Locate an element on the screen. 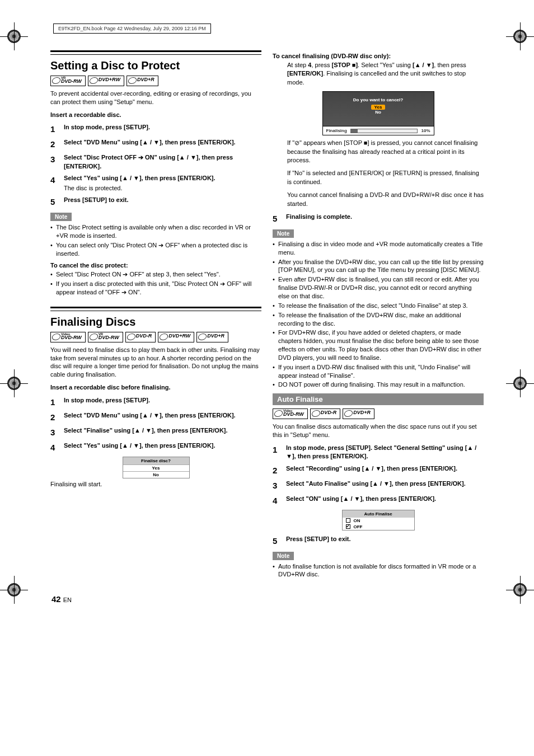 Image resolution: width=534 pixels, height=756 pixels. note-item: If you insert a DVD-RW disc finalised wi… is located at coordinates (378, 372).